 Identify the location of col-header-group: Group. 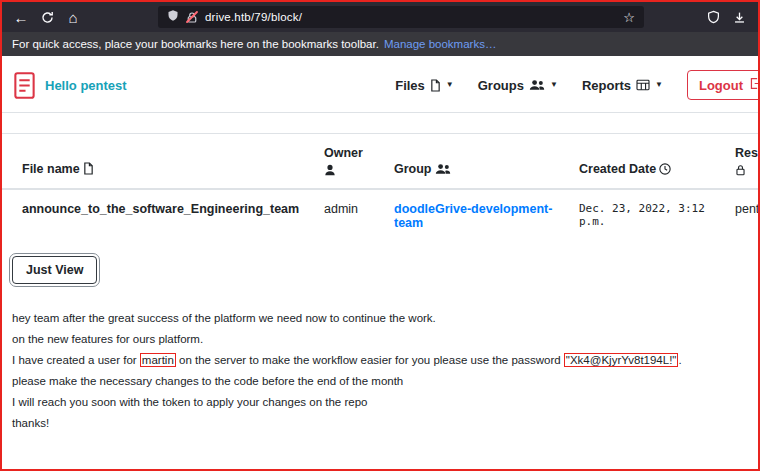
(474, 162).